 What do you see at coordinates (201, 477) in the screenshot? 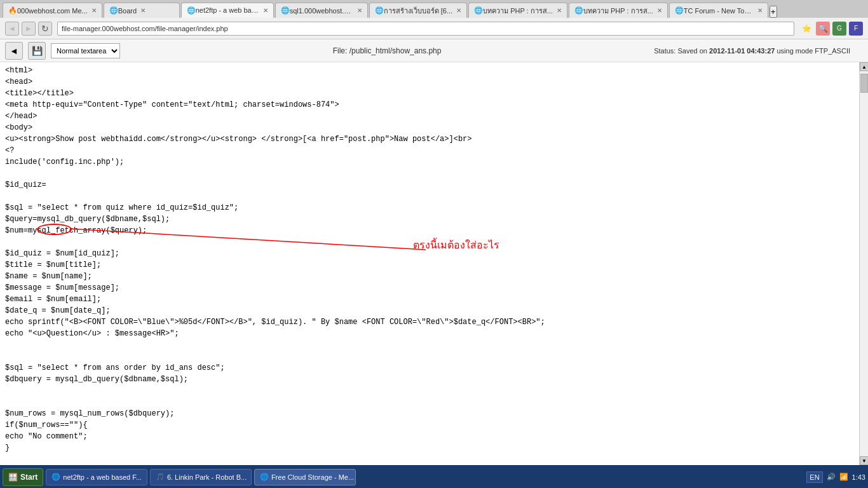
I see `taskbar-item-2: 🎵 6. Linkin Park - Robot B...` at bounding box center [201, 477].